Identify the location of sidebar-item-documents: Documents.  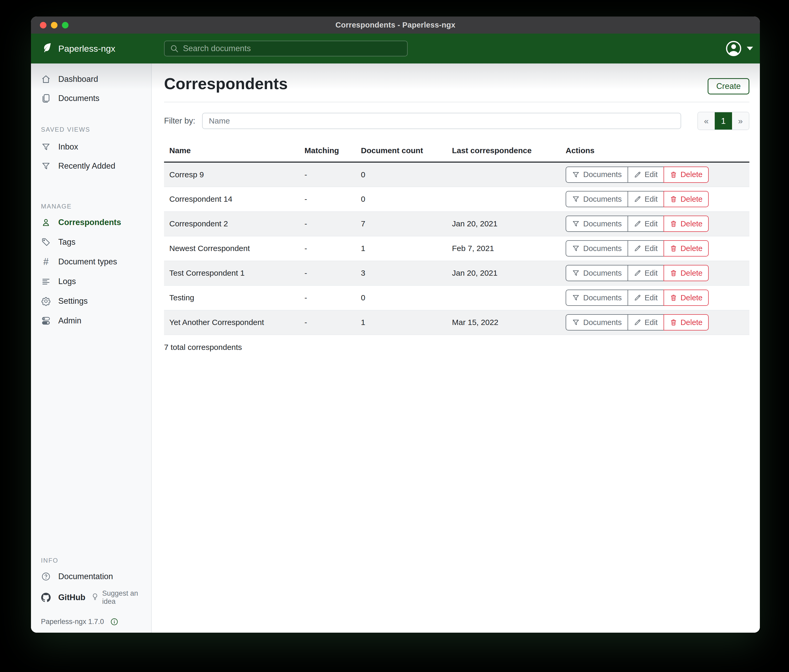
(91, 98).